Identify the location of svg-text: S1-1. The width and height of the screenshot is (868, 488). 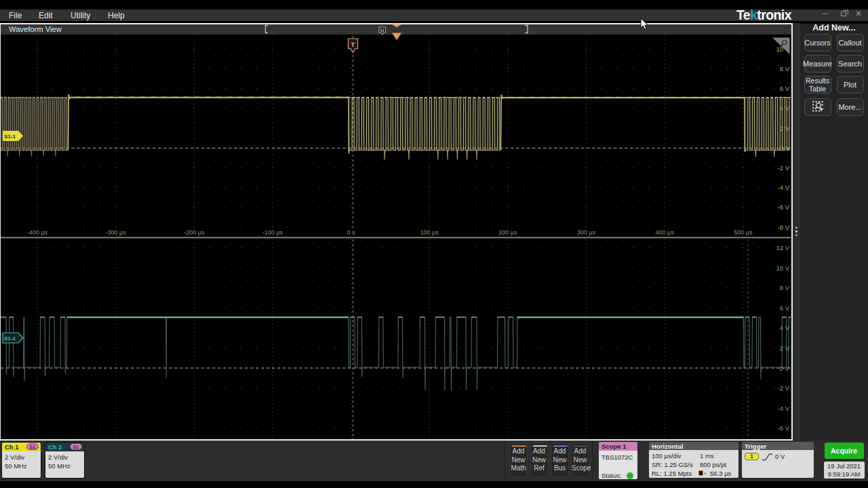
(9, 137).